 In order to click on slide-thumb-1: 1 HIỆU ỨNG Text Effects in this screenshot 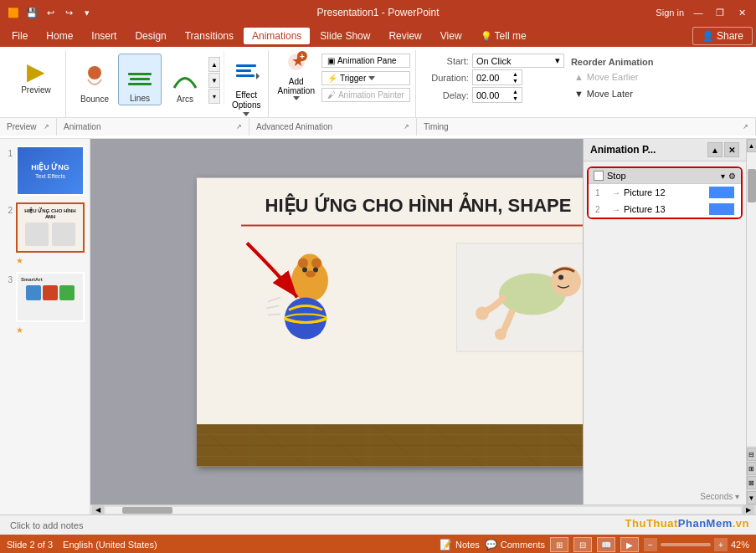, I will do `click(45, 171)`.